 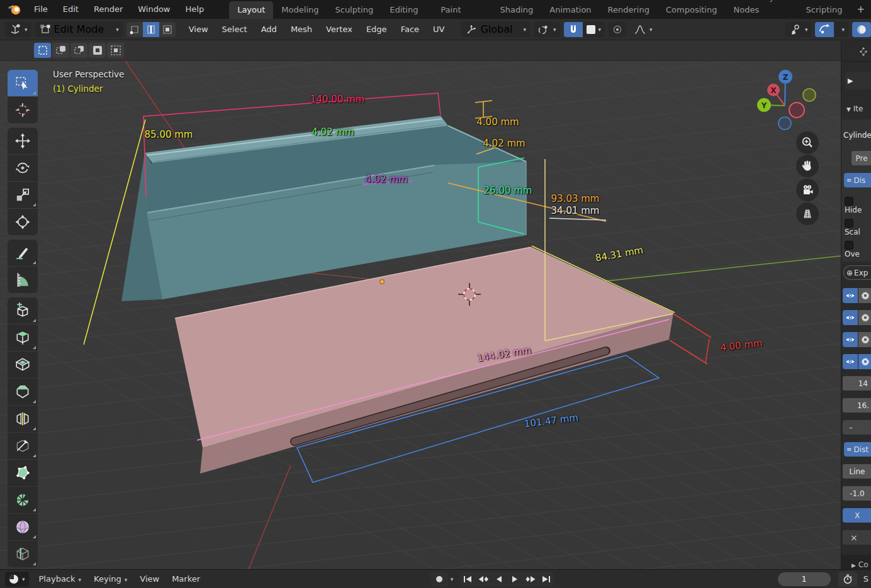 I want to click on value-field-4: -1.0, so click(x=857, y=493).